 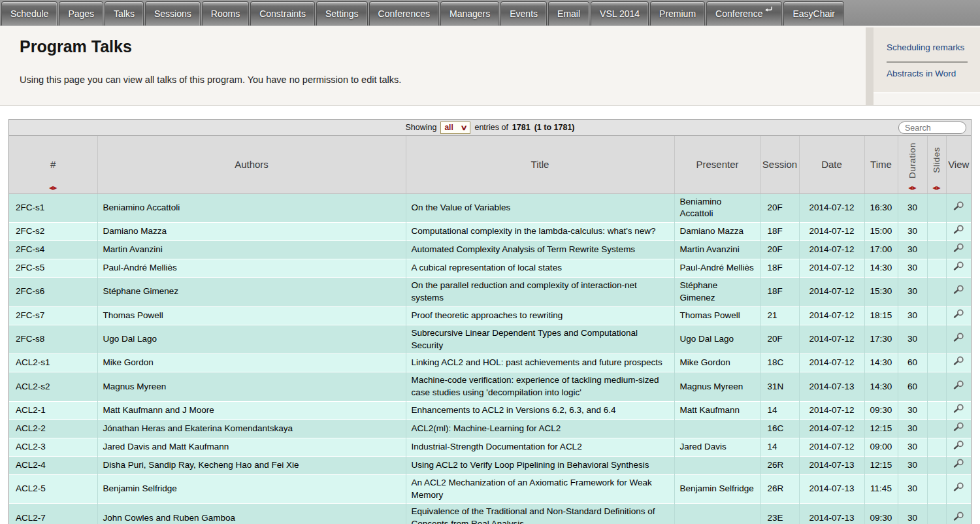 What do you see at coordinates (81, 13) in the screenshot?
I see `nav-tab-pages: Pages` at bounding box center [81, 13].